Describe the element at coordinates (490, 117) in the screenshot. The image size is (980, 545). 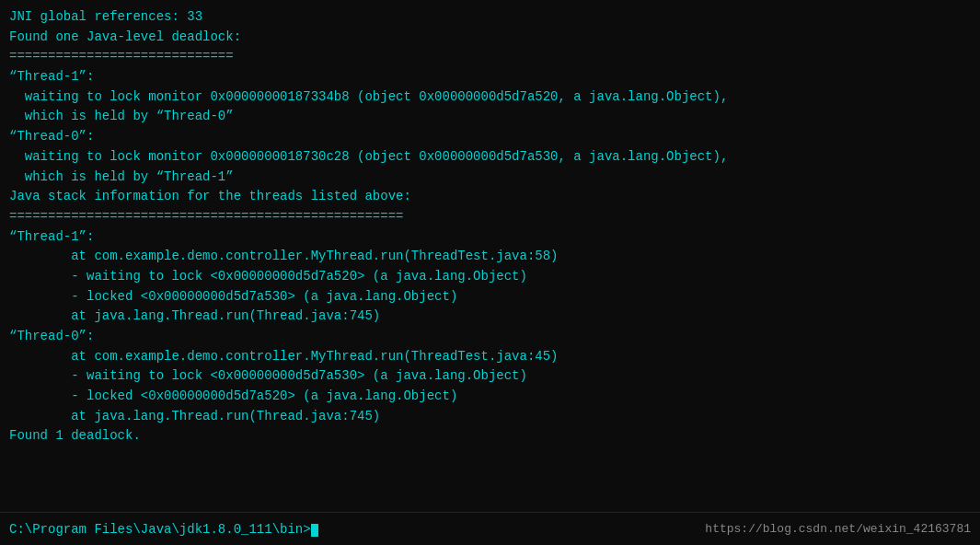
I see `terminal-line: which is held by “Thread-0”` at that location.